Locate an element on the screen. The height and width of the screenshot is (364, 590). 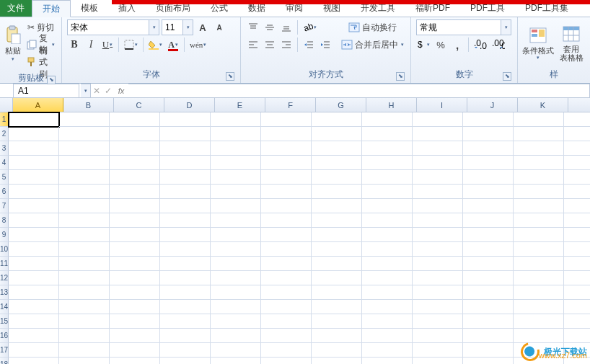
name-box-dropdown: ▾ is located at coordinates (86, 91).